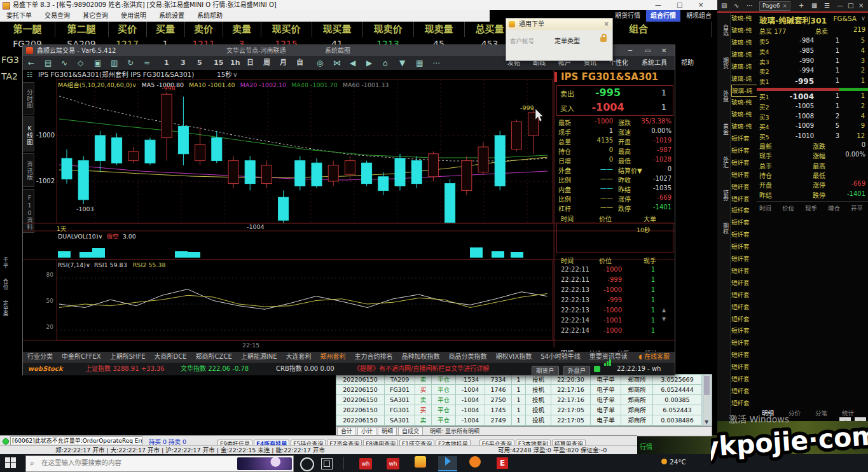  Describe the element at coordinates (577, 371) in the screenshot. I see `overseas-account-button: 外盘户` at that location.